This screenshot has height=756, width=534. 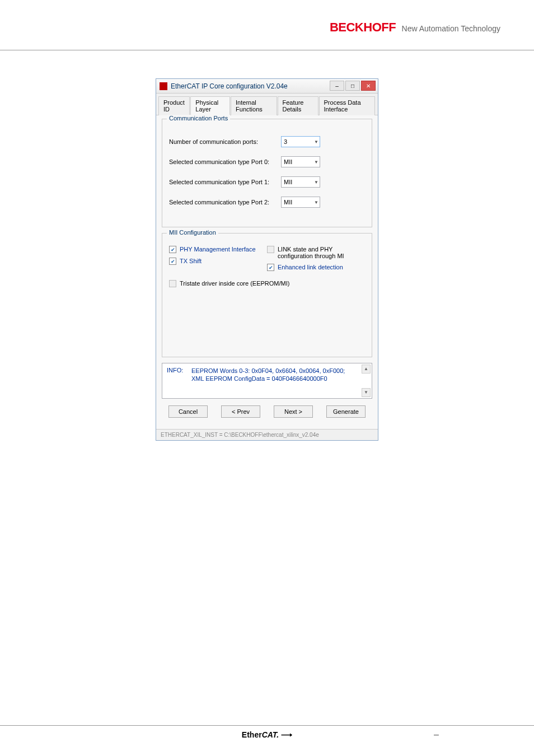 What do you see at coordinates (241, 412) in the screenshot?
I see `prev-button: < Prev` at bounding box center [241, 412].